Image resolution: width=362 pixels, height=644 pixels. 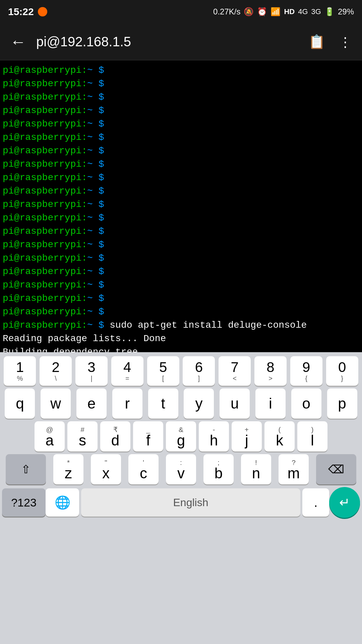 I want to click on enter-key: ↵, so click(x=345, y=502).